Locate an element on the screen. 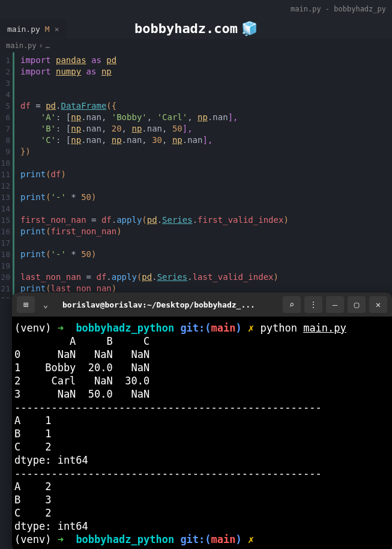 The image size is (392, 549). tab-bar: main.py M × bobbyhadz.com 🧊 is located at coordinates (196, 29).